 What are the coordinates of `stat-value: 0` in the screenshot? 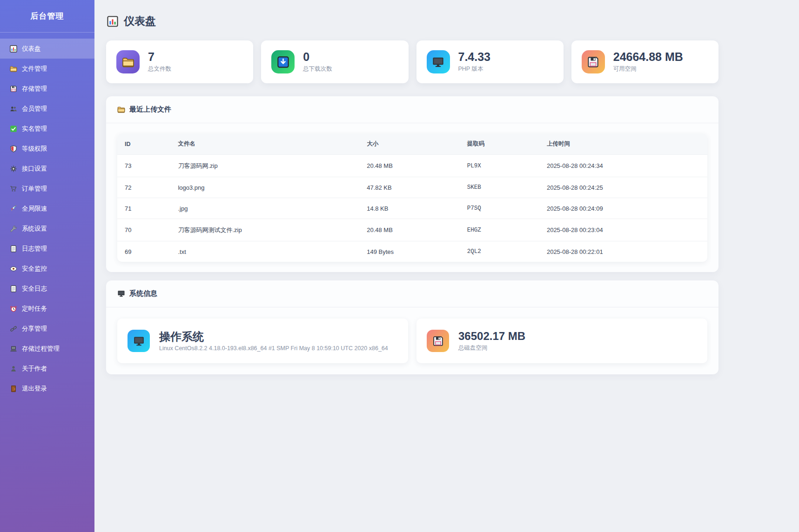 It's located at (317, 57).